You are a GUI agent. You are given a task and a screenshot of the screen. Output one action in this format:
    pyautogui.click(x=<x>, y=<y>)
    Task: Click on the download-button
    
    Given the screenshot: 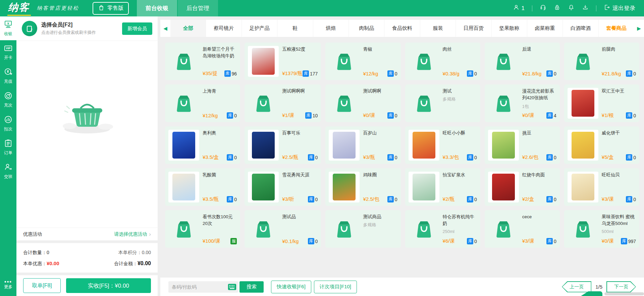 What is the action you would take?
    pyautogui.click(x=585, y=8)
    